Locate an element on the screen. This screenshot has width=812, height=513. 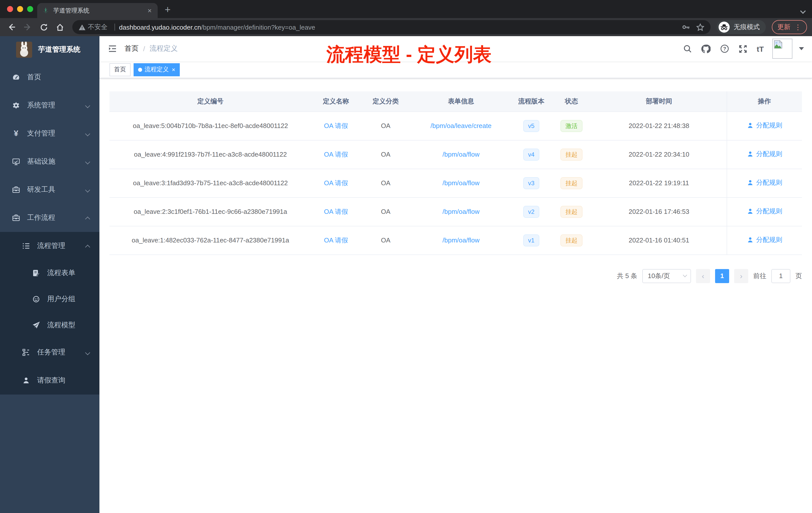
form-link: /bpm/oa/leave/create is located at coordinates (461, 126).